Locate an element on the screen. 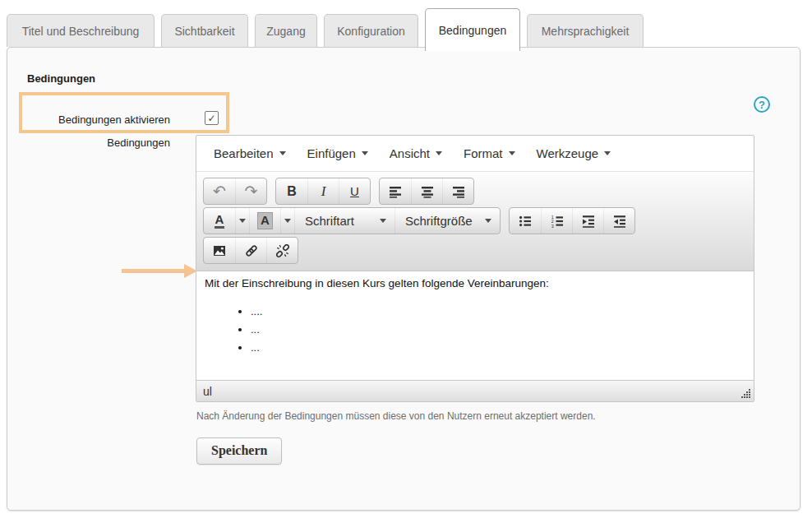 This screenshot has height=523, width=812. tab-label: Sichtbarkeit is located at coordinates (204, 31).